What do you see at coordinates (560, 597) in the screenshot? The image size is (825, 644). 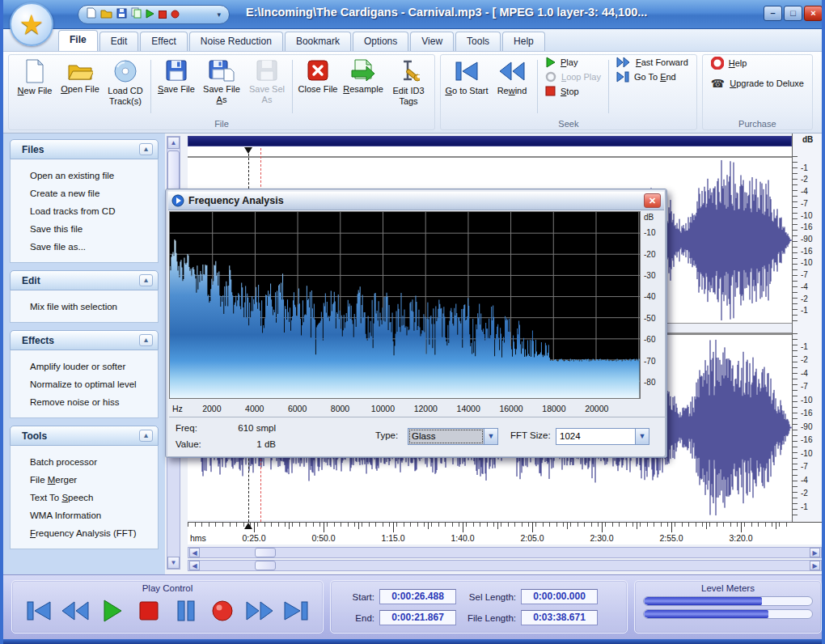 I see `sel-length-value: 0:00:00.000` at bounding box center [560, 597].